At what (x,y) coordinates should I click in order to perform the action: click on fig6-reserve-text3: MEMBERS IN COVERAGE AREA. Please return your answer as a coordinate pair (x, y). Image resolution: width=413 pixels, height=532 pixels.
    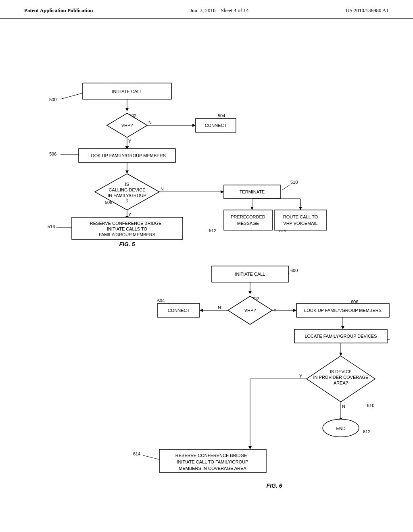
    Looking at the image, I should click on (213, 468).